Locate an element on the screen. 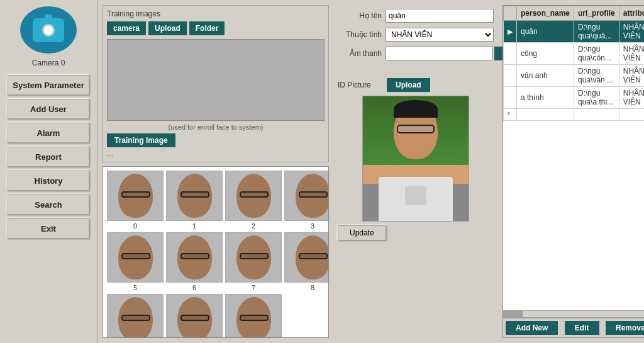 The image size is (644, 343). thuoc-tinh-label: Thuộc tính is located at coordinates (360, 35).